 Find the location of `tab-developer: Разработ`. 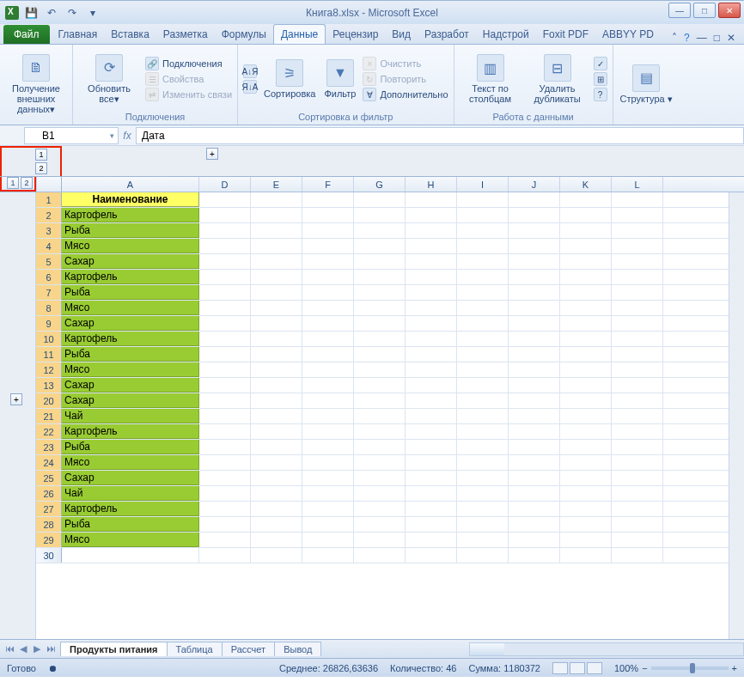

tab-developer: Разработ is located at coordinates (447, 34).